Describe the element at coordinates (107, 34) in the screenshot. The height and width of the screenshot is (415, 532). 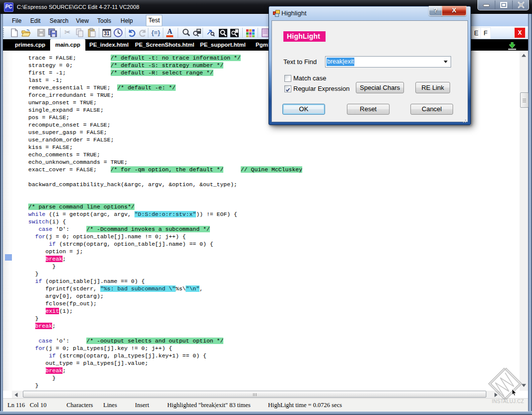
I see `svg-text: 31` at that location.